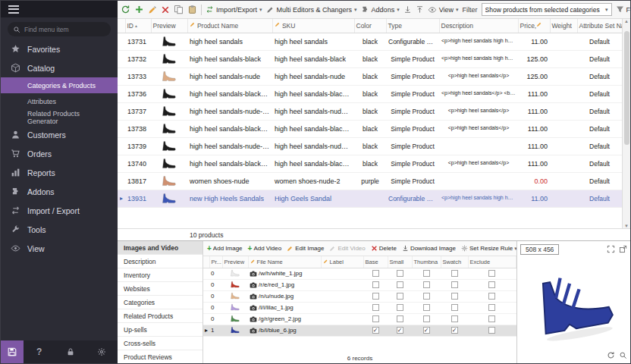  I want to click on settings-button, so click(102, 352).